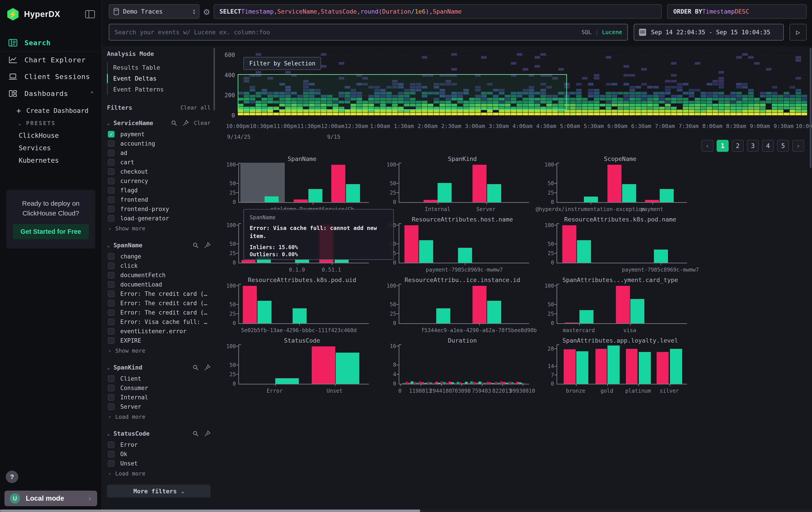  Describe the element at coordinates (158, 266) in the screenshot. I see `filter-option: click` at that location.